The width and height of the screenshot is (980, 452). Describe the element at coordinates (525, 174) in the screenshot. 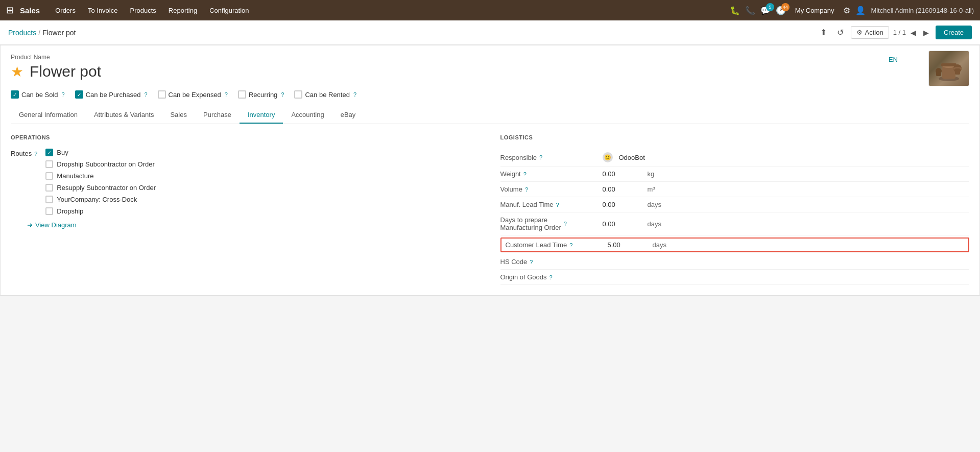

I see `weight-help-icon: ?` at that location.